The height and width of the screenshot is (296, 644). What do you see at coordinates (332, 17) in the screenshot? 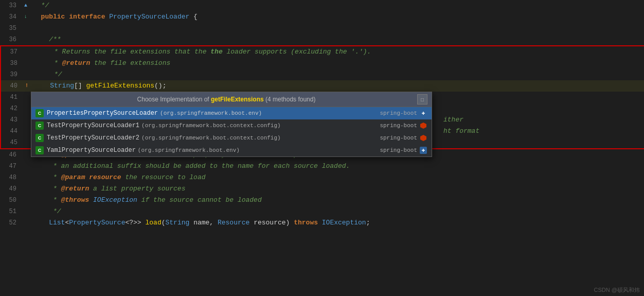
I see `line-content-34: public interface PropertySourceLoader {` at bounding box center [332, 17].